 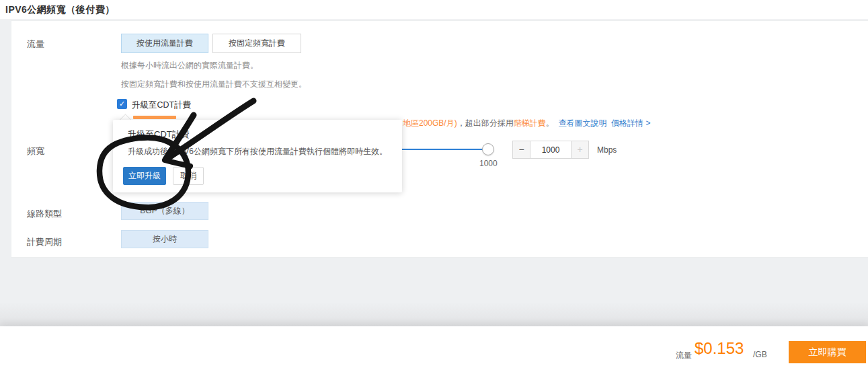 What do you see at coordinates (582, 123) in the screenshot?
I see `view-illustration-link: 查看圖文說明` at bounding box center [582, 123].